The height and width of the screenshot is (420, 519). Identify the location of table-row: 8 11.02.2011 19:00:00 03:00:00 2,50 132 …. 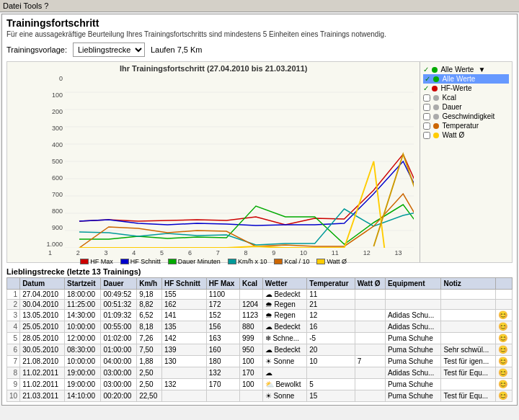
(260, 373).